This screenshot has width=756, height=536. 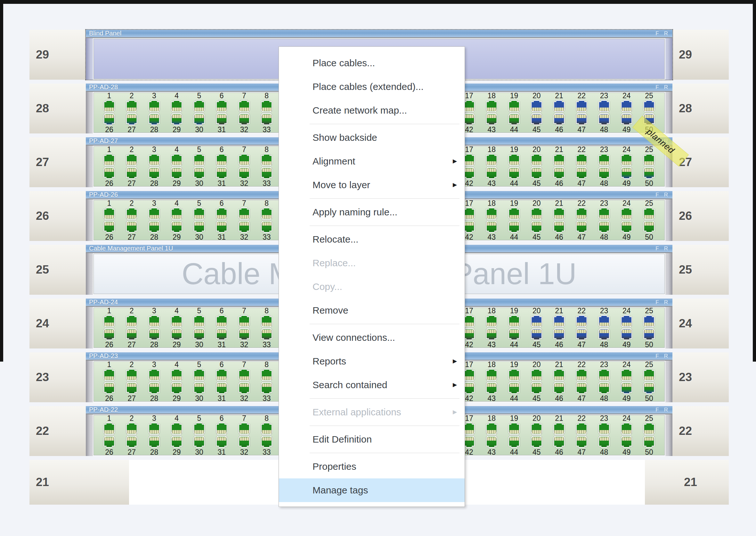 What do you see at coordinates (372, 385) in the screenshot?
I see `menu-item-search-contained: Search contained▶` at bounding box center [372, 385].